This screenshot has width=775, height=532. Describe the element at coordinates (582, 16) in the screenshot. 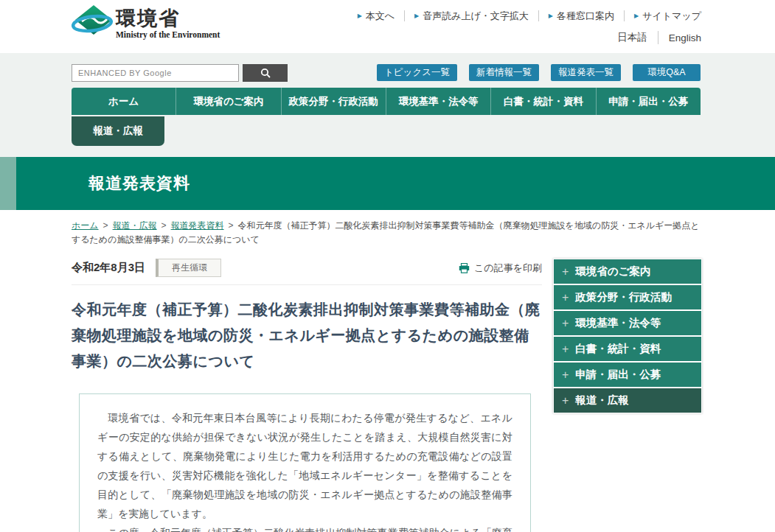

I see `link-contact-guide: ▶各種窓口案内` at that location.